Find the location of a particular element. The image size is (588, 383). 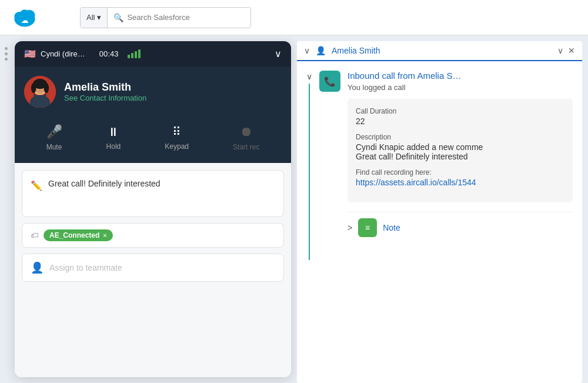

assign-placeholder: Assign to teammate is located at coordinates (86, 268).